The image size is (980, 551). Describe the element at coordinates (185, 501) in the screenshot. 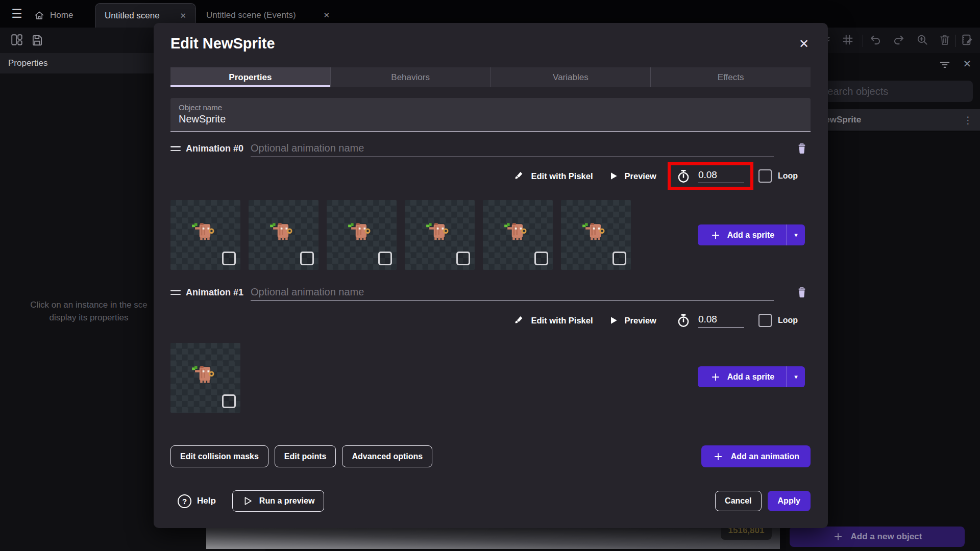

I see `question-icon: ?` at that location.